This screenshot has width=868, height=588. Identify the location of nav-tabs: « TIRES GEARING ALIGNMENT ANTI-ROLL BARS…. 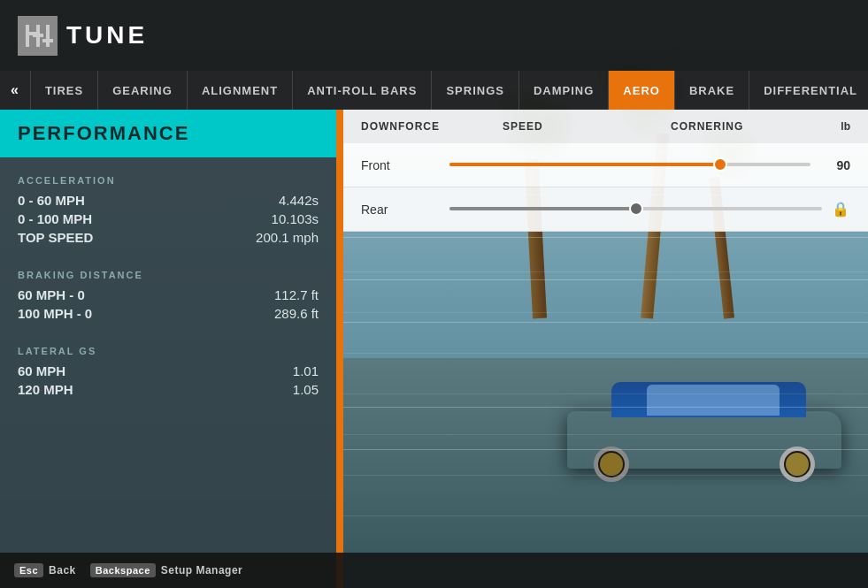
(434, 90).